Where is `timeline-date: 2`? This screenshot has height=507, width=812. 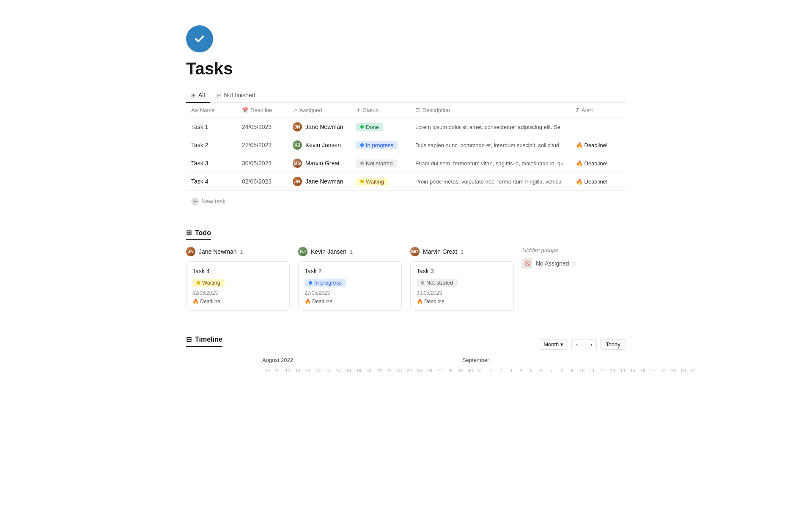 timeline-date: 2 is located at coordinates (501, 370).